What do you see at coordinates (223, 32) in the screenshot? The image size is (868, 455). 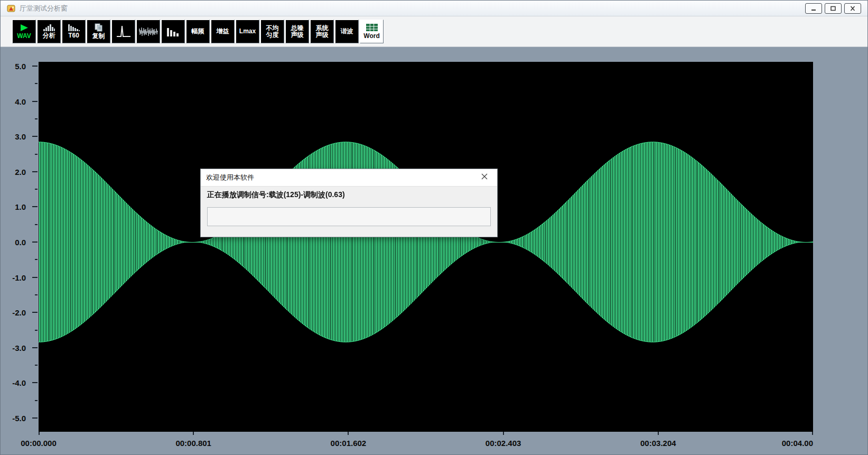 I see `toolbar-button-label: 增益` at bounding box center [223, 32].